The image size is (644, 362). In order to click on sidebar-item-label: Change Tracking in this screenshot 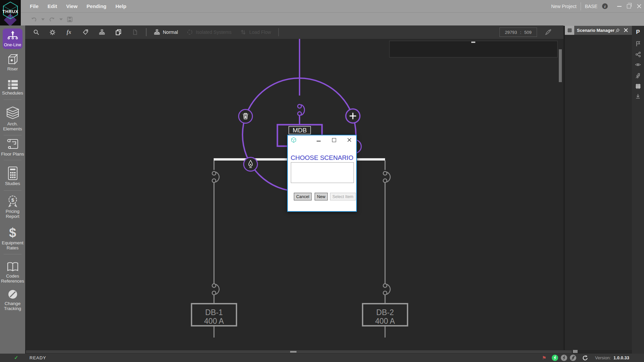, I will do `click(13, 306)`.